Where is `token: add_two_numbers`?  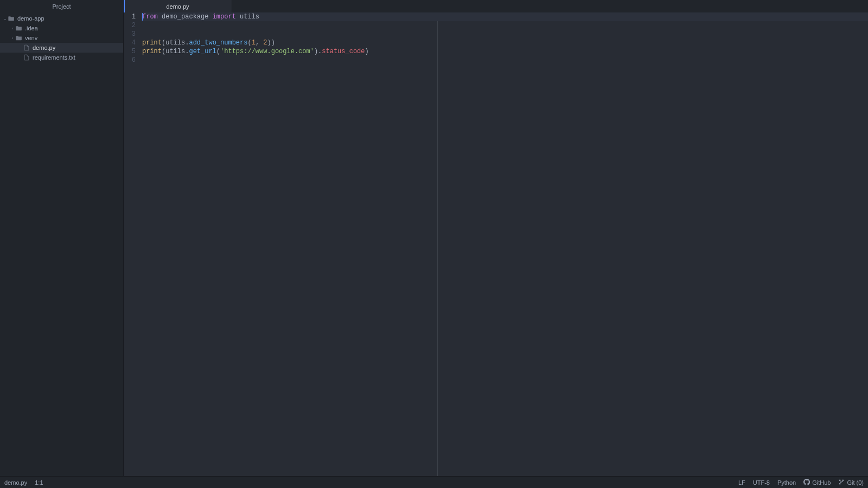
token: add_two_numbers is located at coordinates (218, 43).